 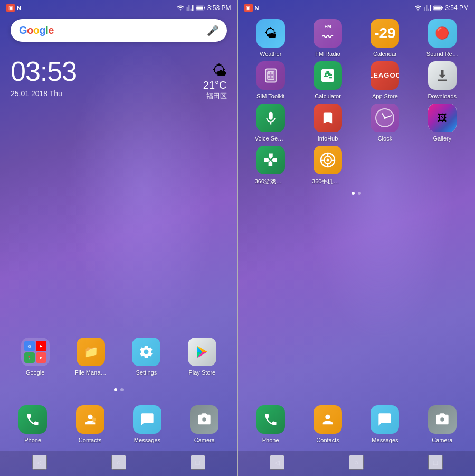 What do you see at coordinates (19, 8) in the screenshot?
I see `n-icon: N` at bounding box center [19, 8].